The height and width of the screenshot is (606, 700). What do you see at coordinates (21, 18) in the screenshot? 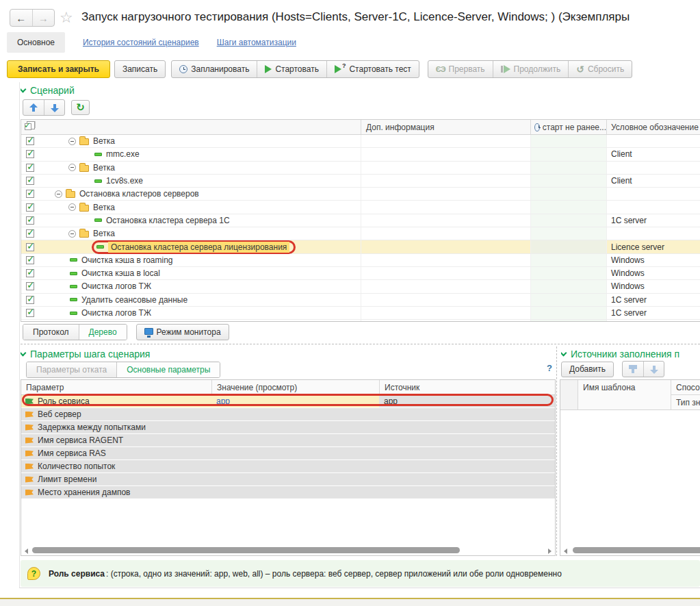
I see `back-button: ←` at bounding box center [21, 18].